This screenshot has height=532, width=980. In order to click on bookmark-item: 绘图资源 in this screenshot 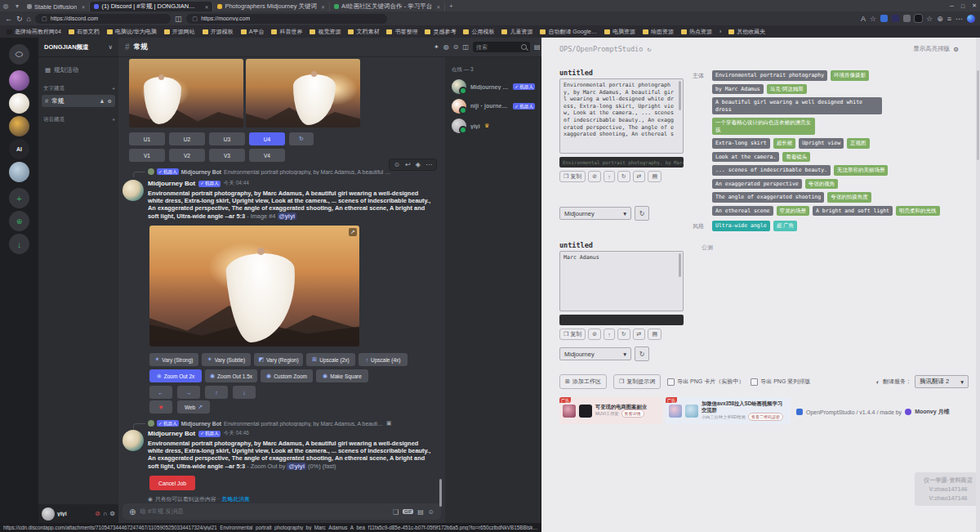, I will do `click(658, 32)`.